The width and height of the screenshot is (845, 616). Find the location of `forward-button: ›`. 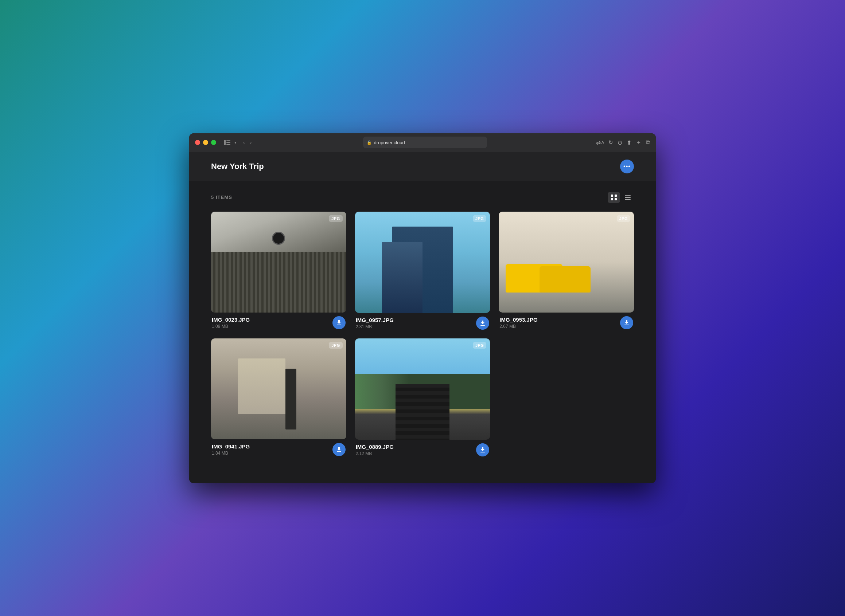

forward-button: › is located at coordinates (251, 142).